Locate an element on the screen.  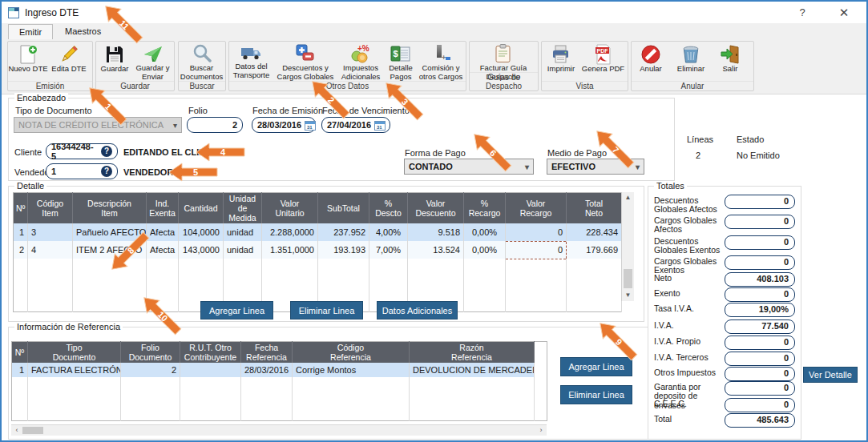
cell: 193.193 is located at coordinates (344, 250).